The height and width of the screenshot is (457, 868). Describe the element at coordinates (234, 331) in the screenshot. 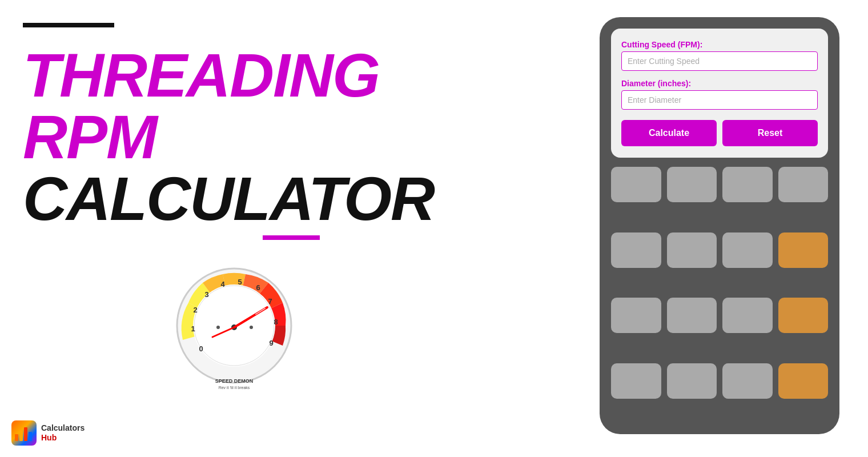

I see `speedometer-svg: 0 1 2 3 4 5 6 7 8 9 SPEED DEMON Rev it '…` at that location.